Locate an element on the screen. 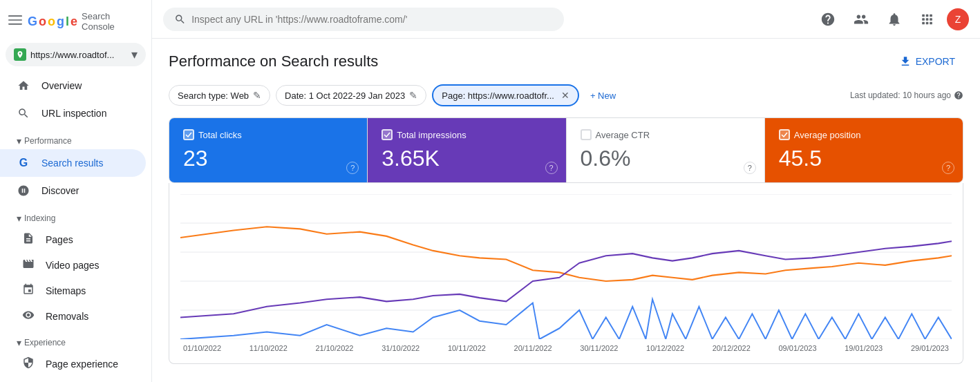 The width and height of the screenshot is (980, 382). indexing-section-title: ▾ Indexing is located at coordinates (76, 216).